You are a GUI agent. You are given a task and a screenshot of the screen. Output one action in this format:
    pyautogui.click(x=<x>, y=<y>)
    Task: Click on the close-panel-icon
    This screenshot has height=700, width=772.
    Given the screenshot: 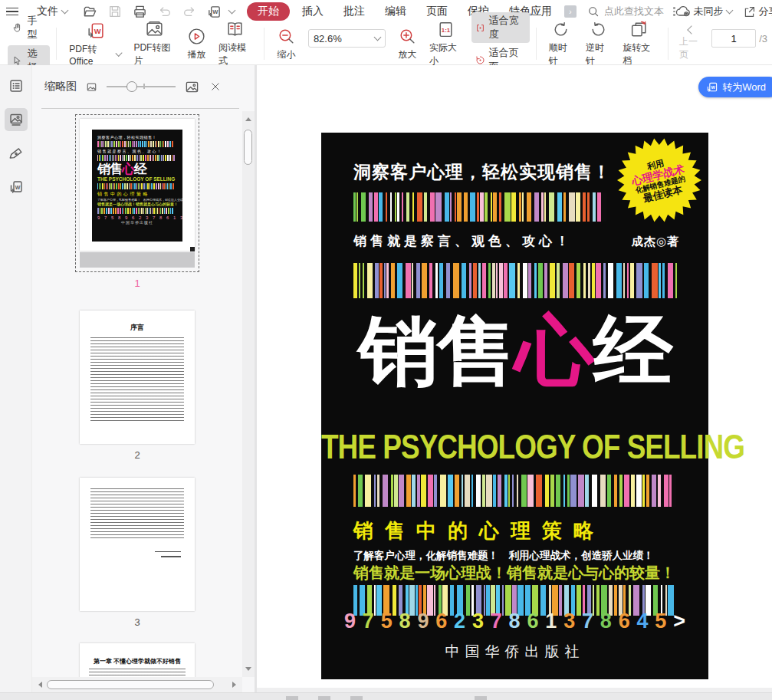 What is the action you would take?
    pyautogui.click(x=215, y=87)
    